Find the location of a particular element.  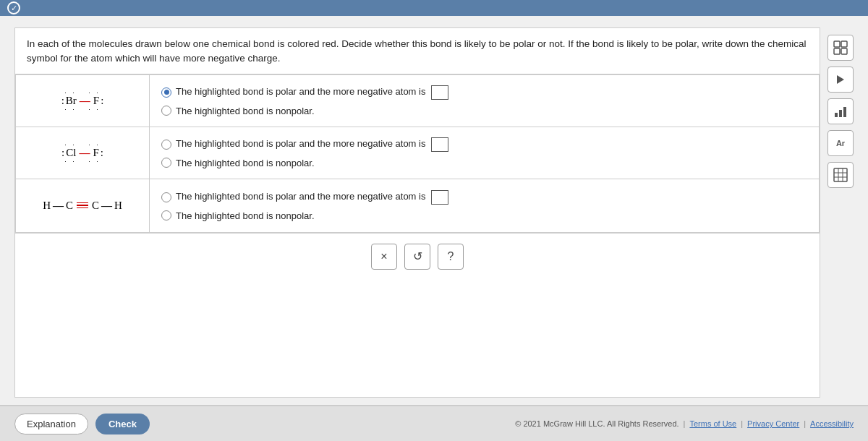

clear-button: × is located at coordinates (384, 257).